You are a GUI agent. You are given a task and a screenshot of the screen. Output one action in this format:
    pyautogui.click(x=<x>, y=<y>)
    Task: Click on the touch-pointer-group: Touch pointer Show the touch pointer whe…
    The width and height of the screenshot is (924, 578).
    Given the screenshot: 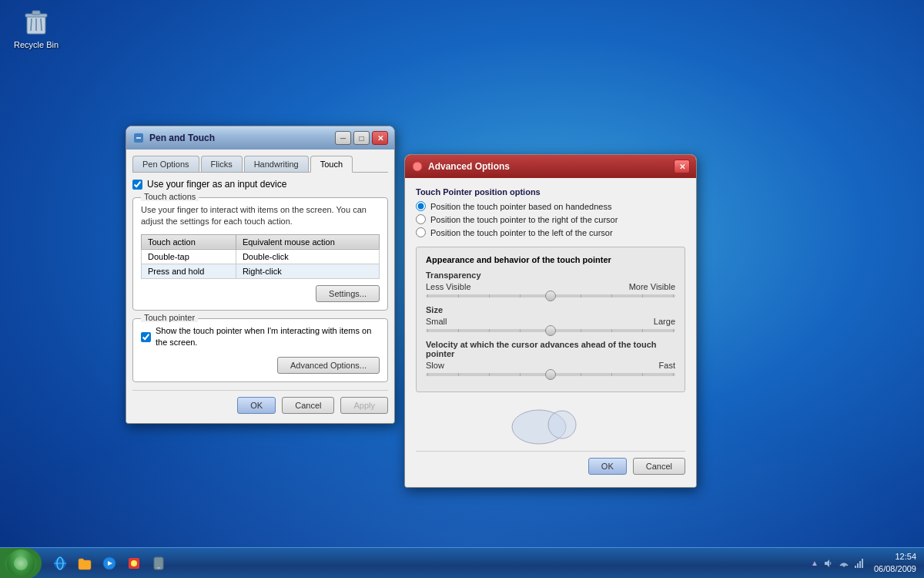 What is the action you would take?
    pyautogui.click(x=260, y=350)
    